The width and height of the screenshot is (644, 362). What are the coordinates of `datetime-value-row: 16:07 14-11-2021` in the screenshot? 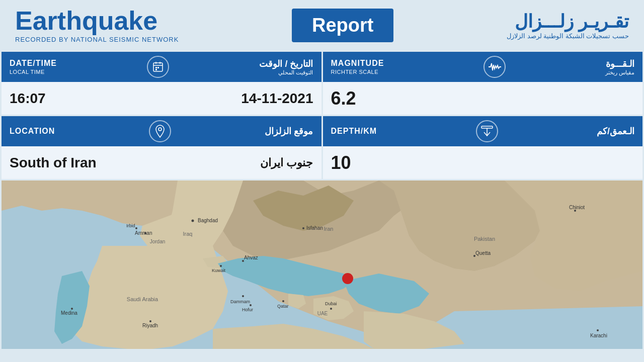 It's located at (162, 99).